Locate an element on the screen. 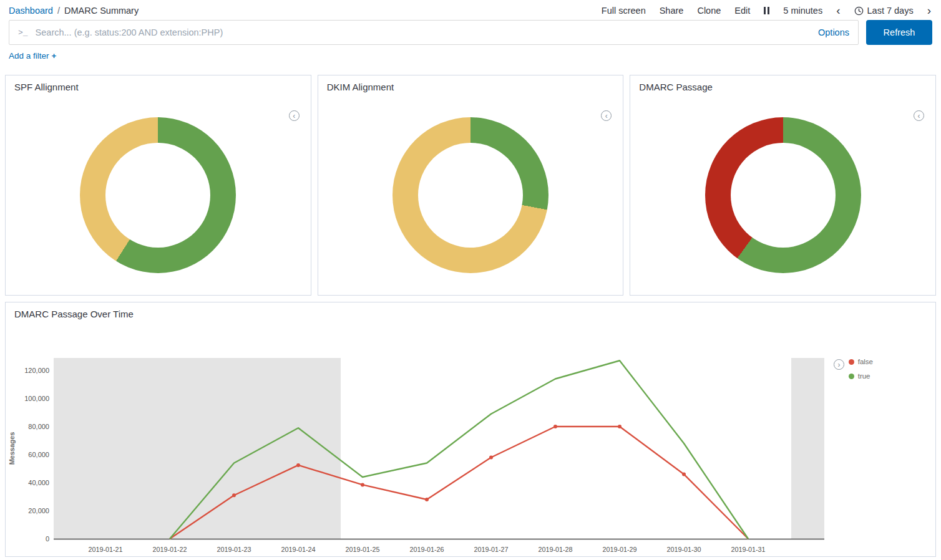 The image size is (941, 560). time-forward-icon: › is located at coordinates (929, 11).